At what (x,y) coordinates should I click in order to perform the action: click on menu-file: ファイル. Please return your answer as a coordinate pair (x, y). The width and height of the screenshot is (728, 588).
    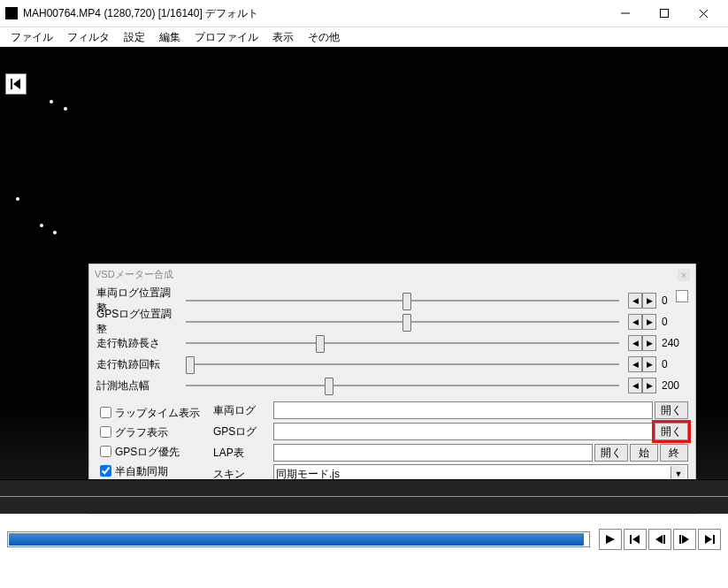
    Looking at the image, I should click on (32, 37).